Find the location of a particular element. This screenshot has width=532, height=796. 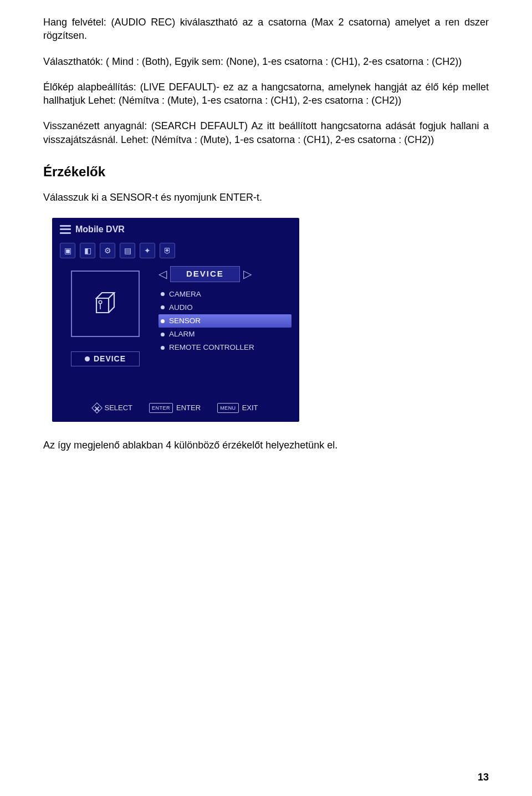

toolbar-display-icon: ▣ is located at coordinates (68, 251).